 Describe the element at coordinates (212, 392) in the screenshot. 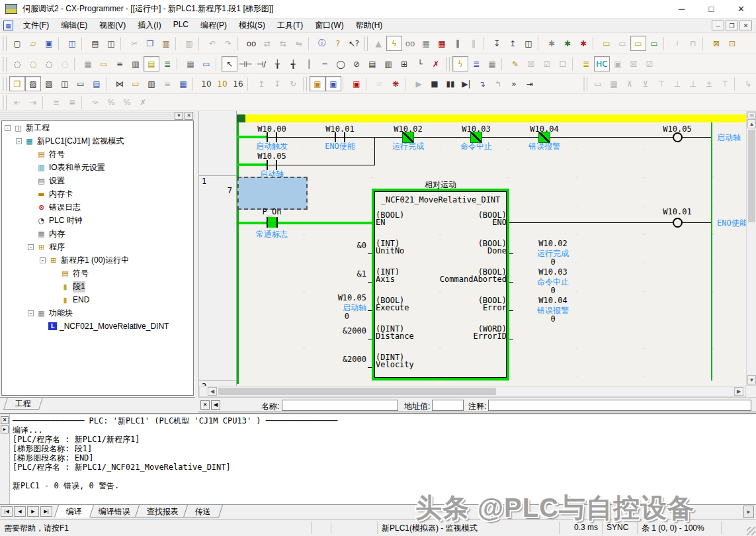

I see `scroll-left-icon: ◀` at that location.